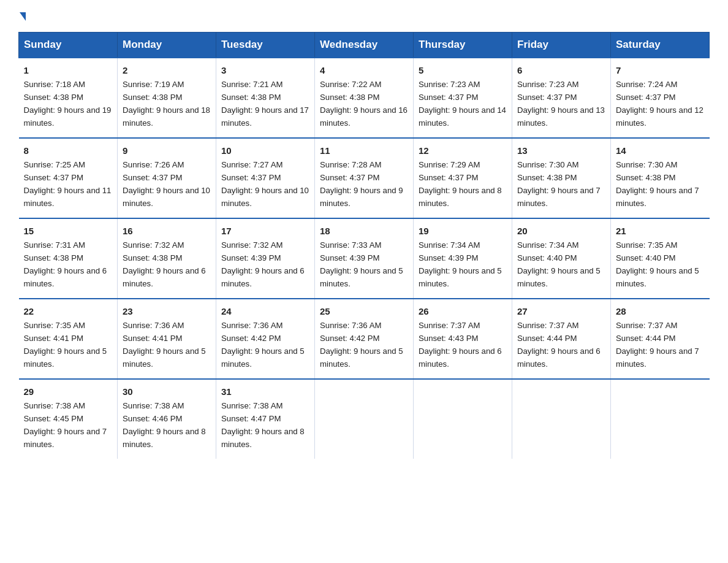 This screenshot has height=563, width=728. What do you see at coordinates (362, 184) in the screenshot?
I see `day-info: Sunrise: 7:28 AMSunset: 4:37 PMDaylight:…` at bounding box center [362, 184].